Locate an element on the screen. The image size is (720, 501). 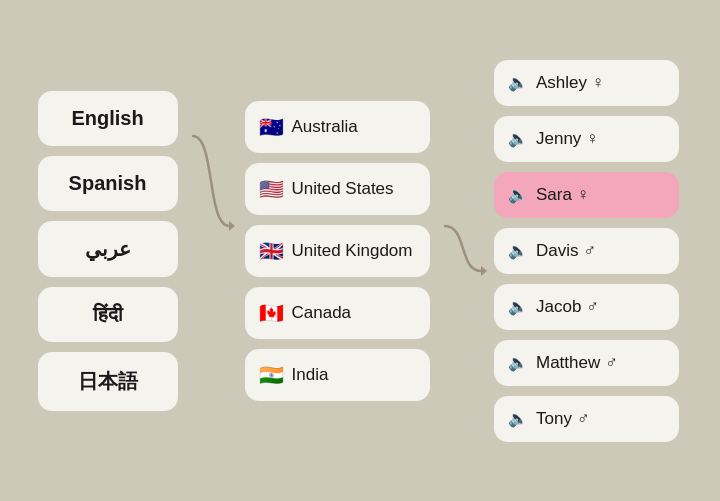
voice-item-tony: 🔈 Tony ♂ is located at coordinates (586, 419).